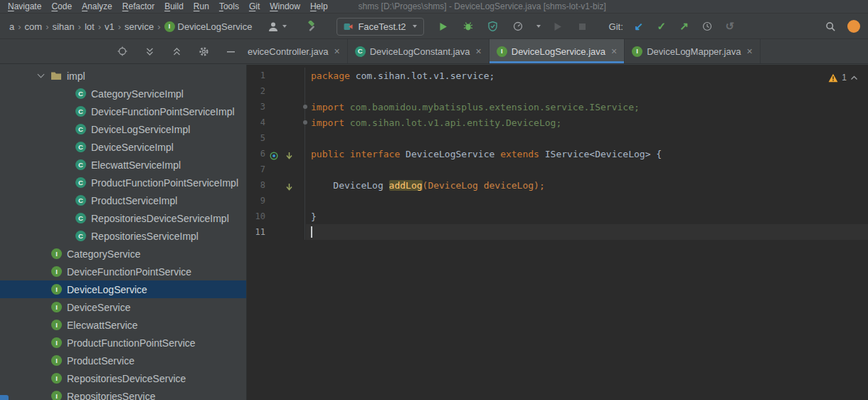 This screenshot has width=868, height=400. Describe the element at coordinates (123, 111) in the screenshot. I see `tree-item-devicefunctionpointserviceimpl: CDeviceFunctionPointServiceImpl` at that location.